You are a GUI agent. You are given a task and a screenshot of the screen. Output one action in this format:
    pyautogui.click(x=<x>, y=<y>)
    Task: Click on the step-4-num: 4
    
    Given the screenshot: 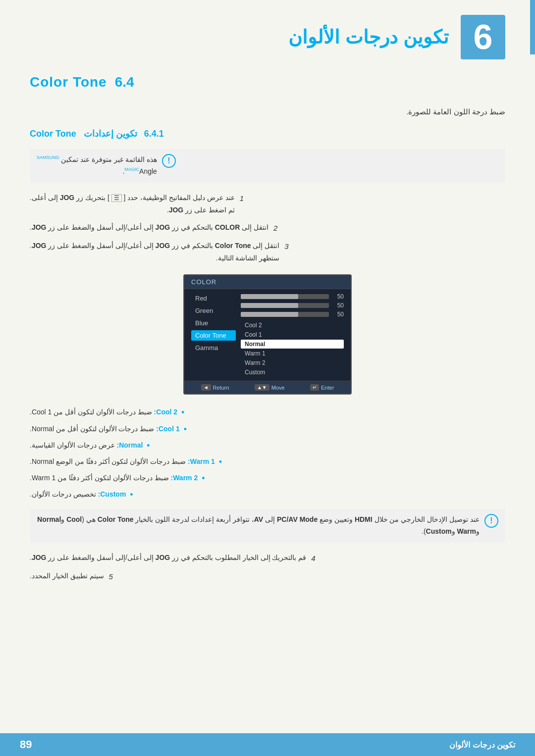 What is the action you would take?
    pyautogui.click(x=313, y=558)
    